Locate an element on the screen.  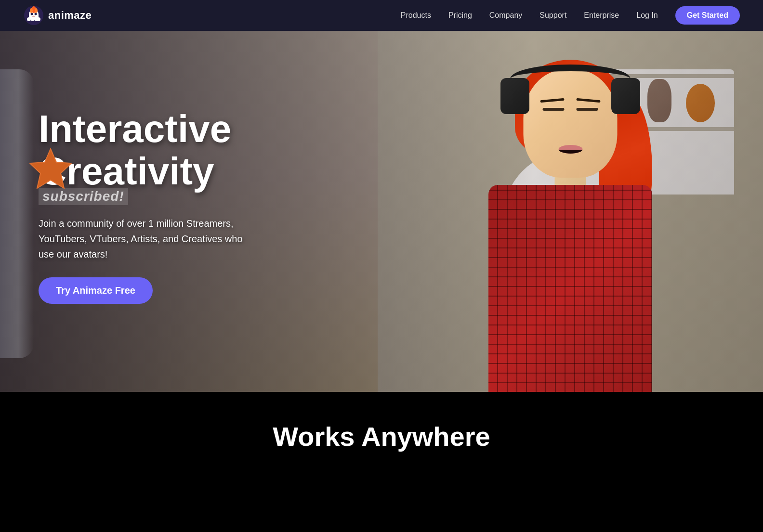
logo: animaze is located at coordinates (57, 15).